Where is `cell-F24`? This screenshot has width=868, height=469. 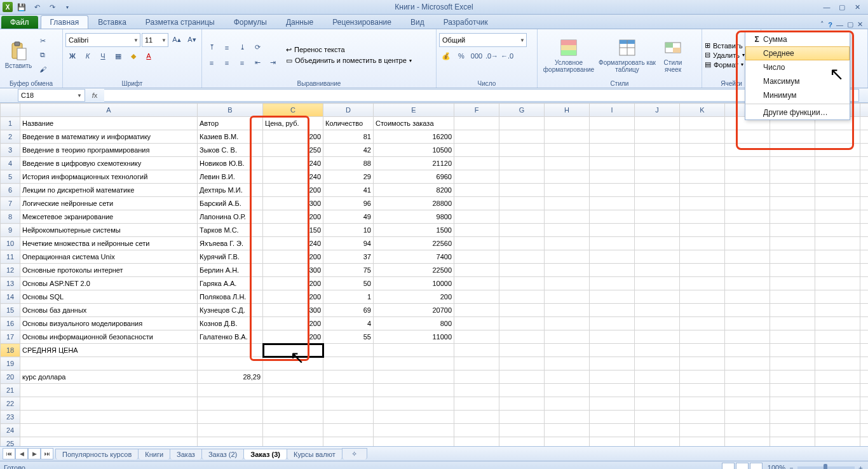 cell-F24 is located at coordinates (477, 431).